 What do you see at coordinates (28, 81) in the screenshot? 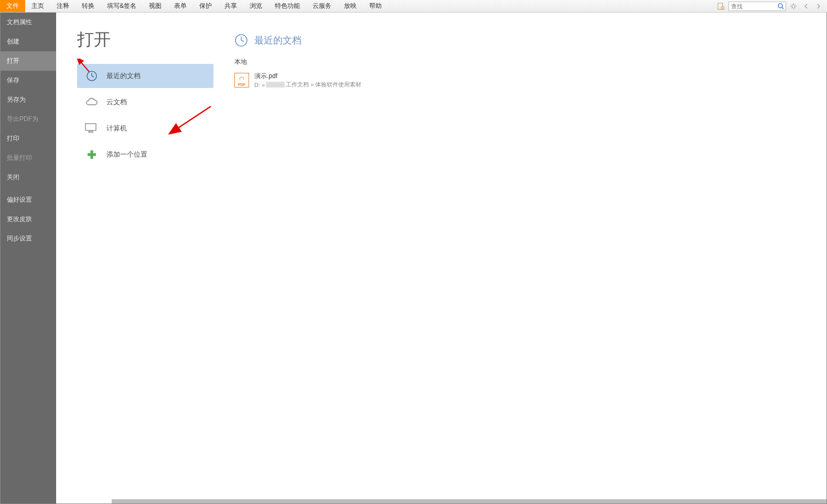
I see `sidebar-item-3: 保存` at bounding box center [28, 81].